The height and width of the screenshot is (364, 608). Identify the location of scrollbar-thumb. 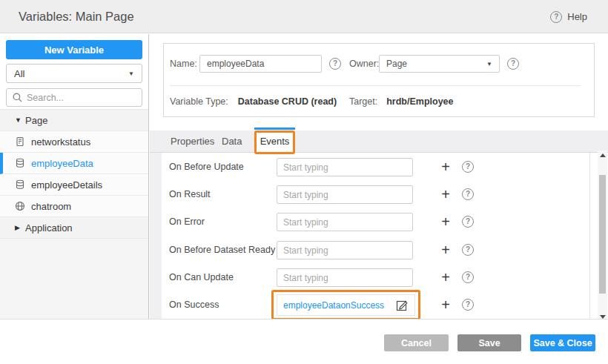
(602, 234).